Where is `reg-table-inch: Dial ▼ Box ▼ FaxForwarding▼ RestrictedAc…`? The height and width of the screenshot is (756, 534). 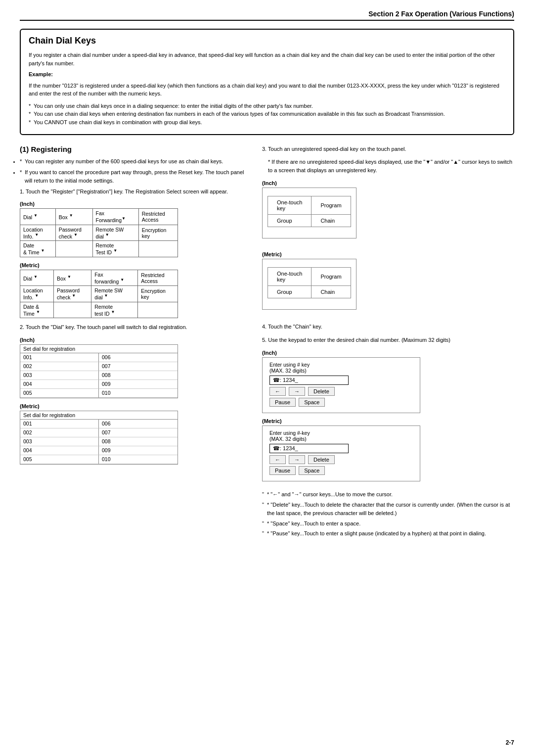
reg-table-inch: Dial ▼ Box ▼ FaxForwarding▼ RestrictedAc… is located at coordinates (99, 233).